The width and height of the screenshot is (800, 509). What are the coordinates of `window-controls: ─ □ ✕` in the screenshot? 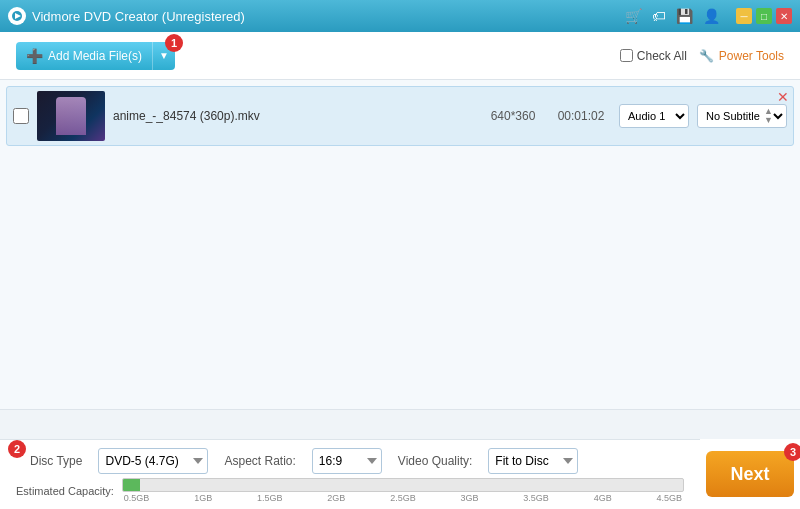 It's located at (764, 16).